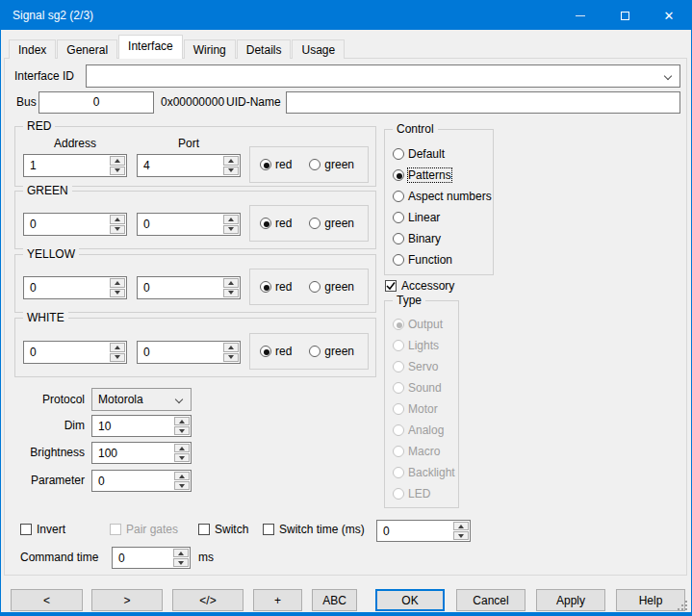 The width and height of the screenshot is (692, 616). I want to click on parameter-spinner: 0, so click(141, 481).